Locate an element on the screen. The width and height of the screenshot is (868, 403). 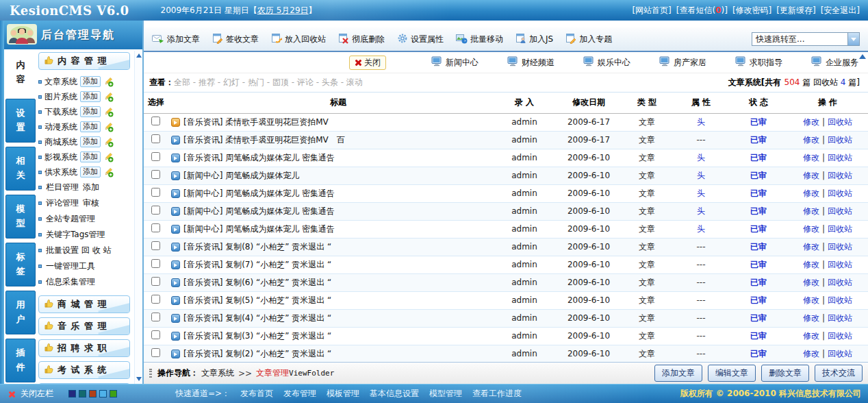
filter-link: 评论 is located at coordinates (305, 82).